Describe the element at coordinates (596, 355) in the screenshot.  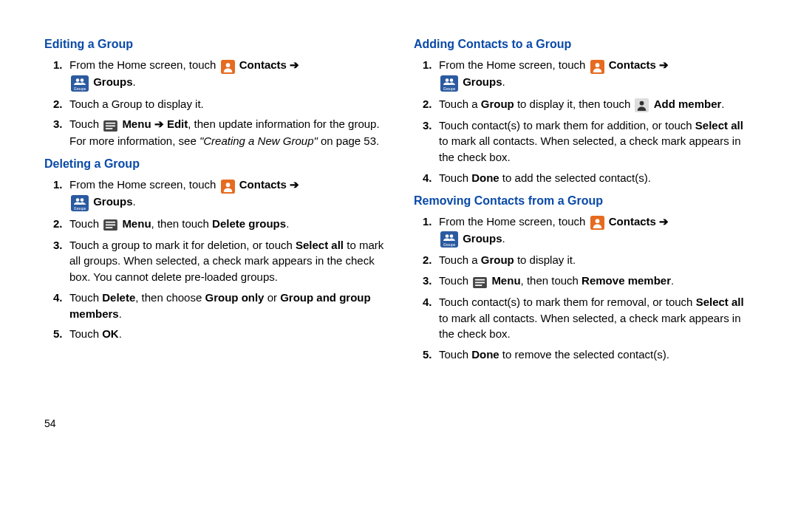
I see `step-body: Touch Done to remove the selected contac…` at that location.